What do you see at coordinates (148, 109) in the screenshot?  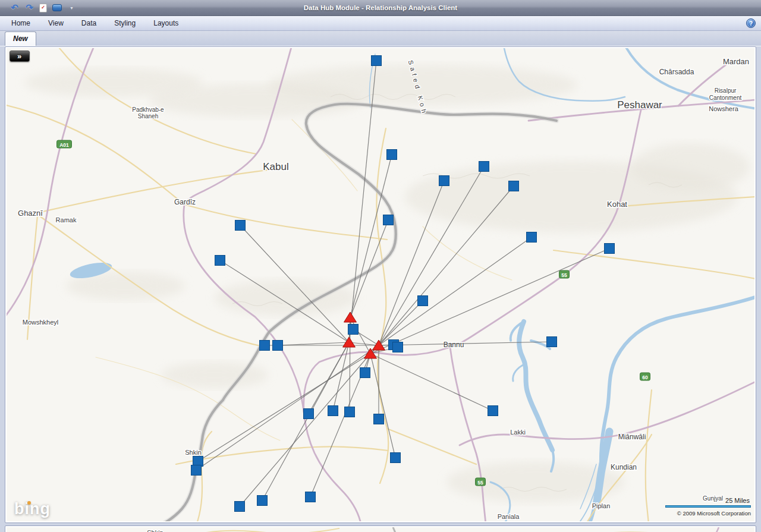 I see `map-label: Padkhvab-e` at bounding box center [148, 109].